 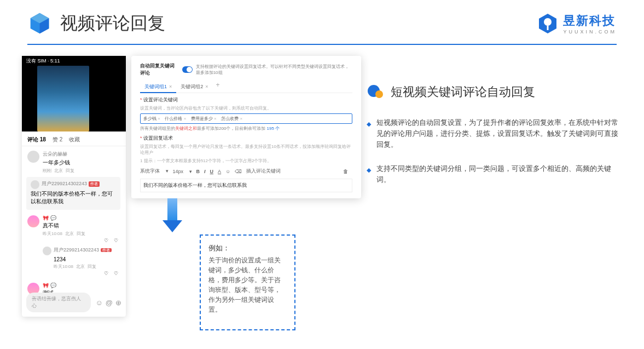 What do you see at coordinates (63, 99) in the screenshot?
I see `video-thumbnail` at bounding box center [63, 99].